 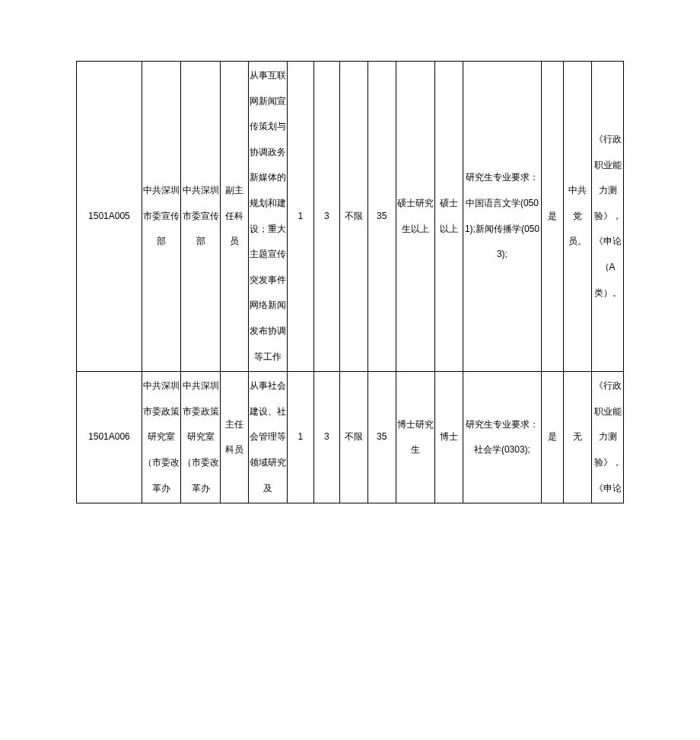 What do you see at coordinates (608, 438) in the screenshot?
I see `cell-exam: 《行政职业能力测验》，《申论` at bounding box center [608, 438].